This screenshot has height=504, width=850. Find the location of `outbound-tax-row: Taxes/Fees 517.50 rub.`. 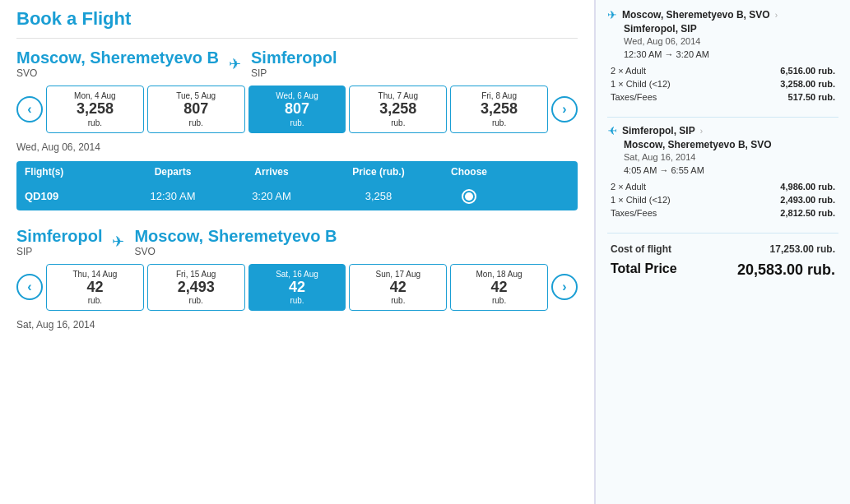

outbound-tax-row: Taxes/Fees 517.50 rub. is located at coordinates (722, 97).